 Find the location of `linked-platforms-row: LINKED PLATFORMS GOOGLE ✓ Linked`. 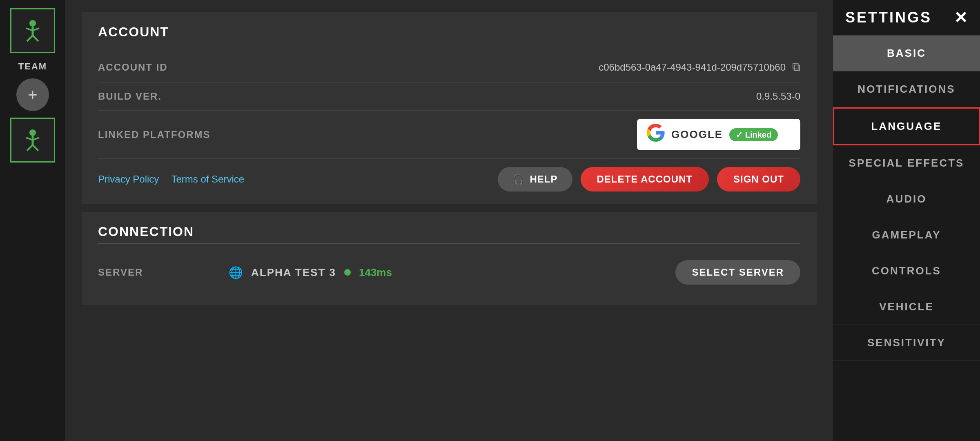

linked-platforms-row: LINKED PLATFORMS GOOGLE ✓ Linked is located at coordinates (449, 135).